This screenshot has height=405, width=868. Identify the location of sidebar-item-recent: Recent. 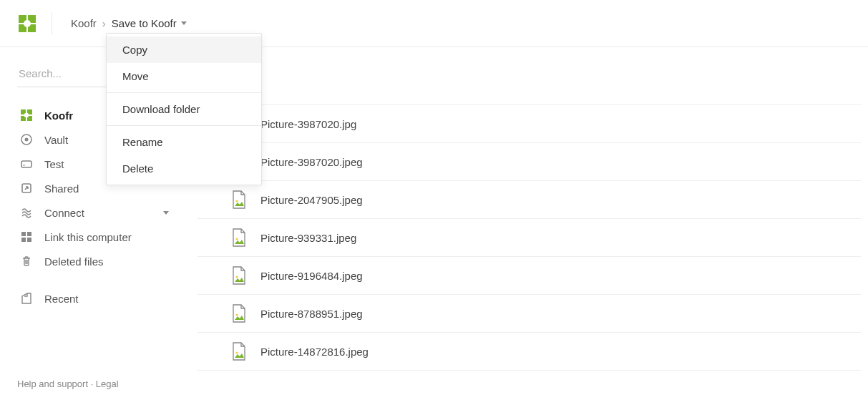
(95, 298).